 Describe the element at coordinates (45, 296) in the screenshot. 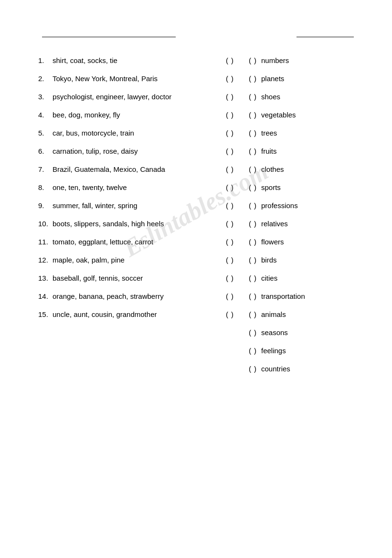

I see `row-number: 14.` at that location.